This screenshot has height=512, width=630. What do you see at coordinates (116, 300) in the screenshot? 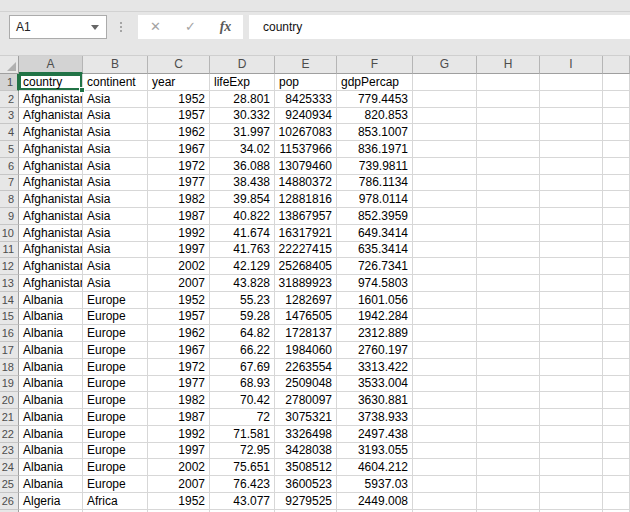
I see `cell-B14: Europe` at bounding box center [116, 300].